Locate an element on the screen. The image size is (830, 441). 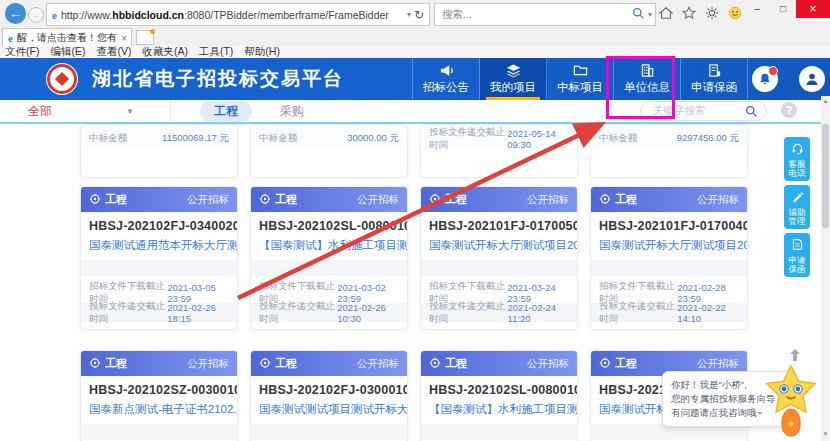
project-title-link: 国泰新点测试-电子证书2102... is located at coordinates (159, 410).